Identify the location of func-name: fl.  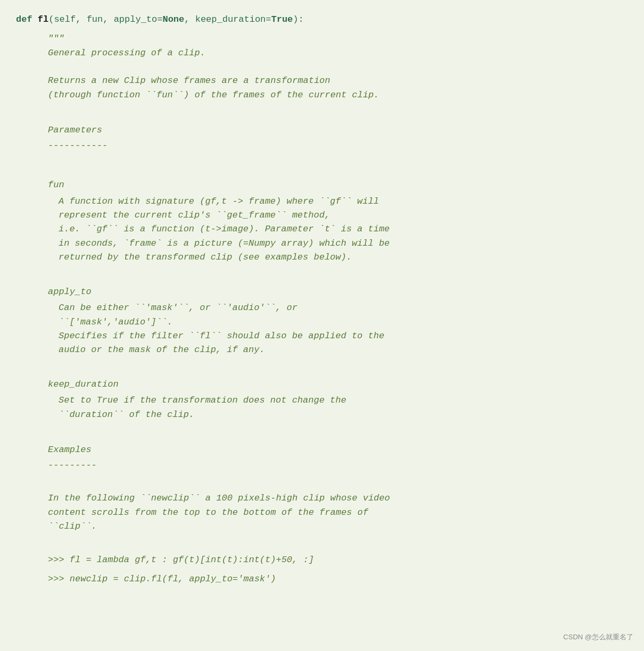
(43, 19).